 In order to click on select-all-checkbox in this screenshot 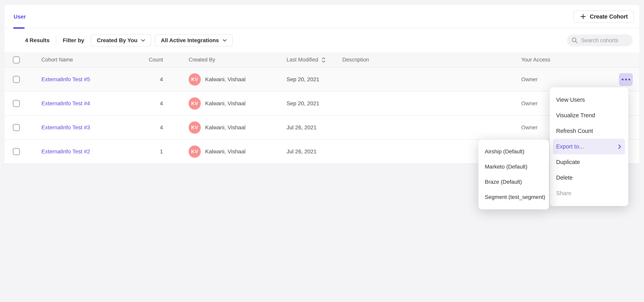, I will do `click(16, 60)`.